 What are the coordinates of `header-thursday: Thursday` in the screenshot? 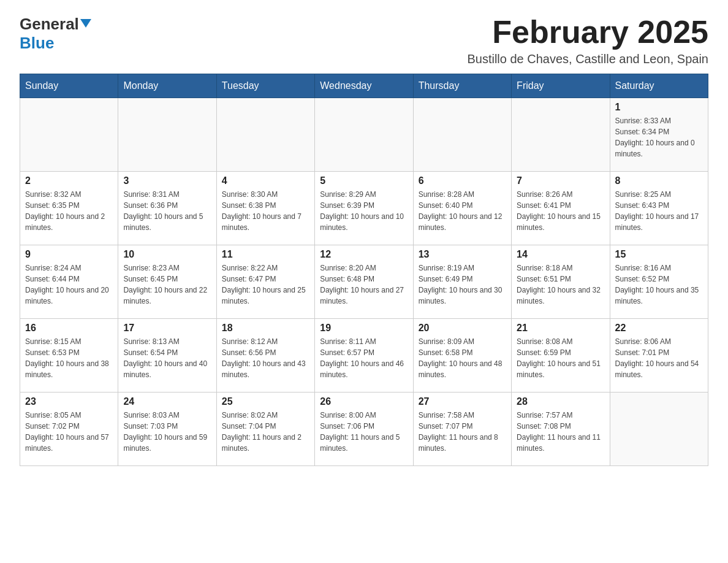 It's located at (462, 86).